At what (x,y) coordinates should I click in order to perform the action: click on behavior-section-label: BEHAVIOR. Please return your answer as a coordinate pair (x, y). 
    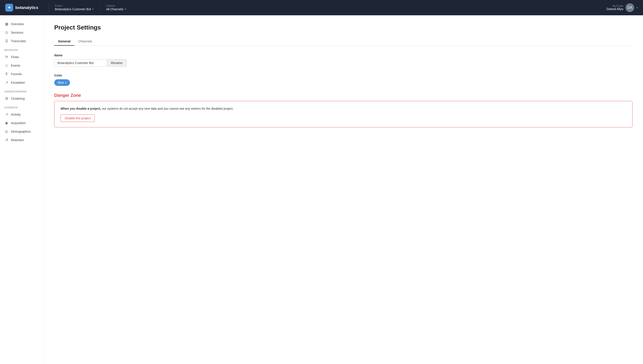
    Looking at the image, I should click on (22, 49).